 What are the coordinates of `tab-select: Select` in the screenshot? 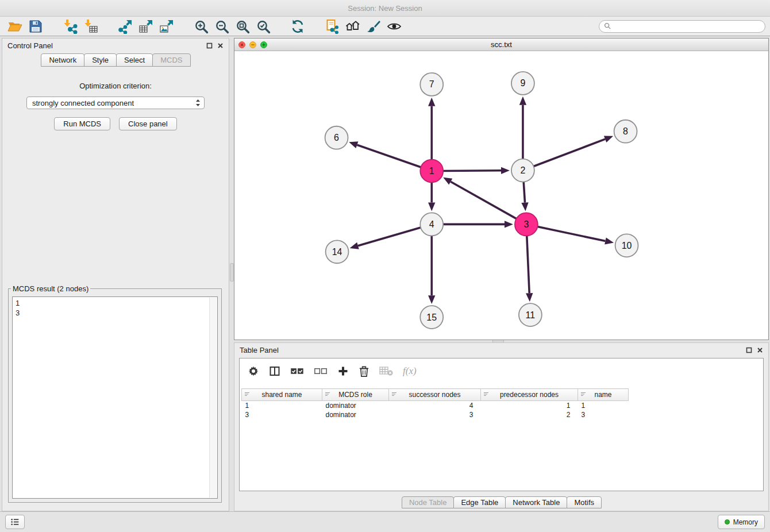 It's located at (134, 60).